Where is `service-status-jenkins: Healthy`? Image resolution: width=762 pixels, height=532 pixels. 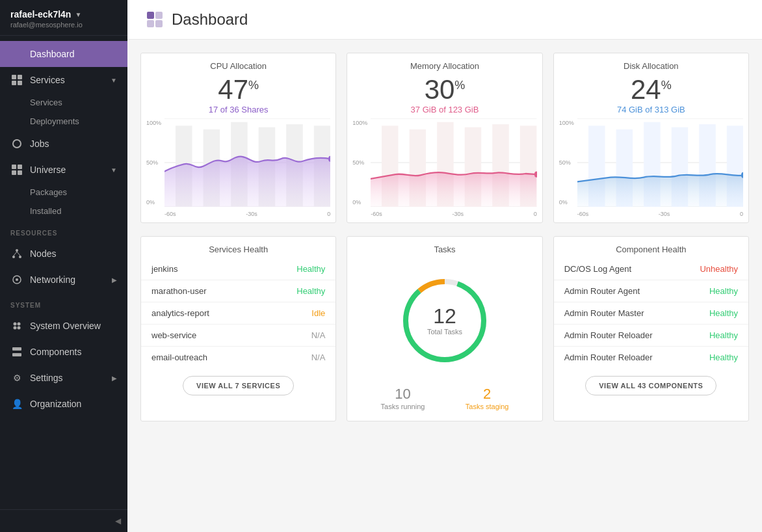 service-status-jenkins: Healthy is located at coordinates (311, 269).